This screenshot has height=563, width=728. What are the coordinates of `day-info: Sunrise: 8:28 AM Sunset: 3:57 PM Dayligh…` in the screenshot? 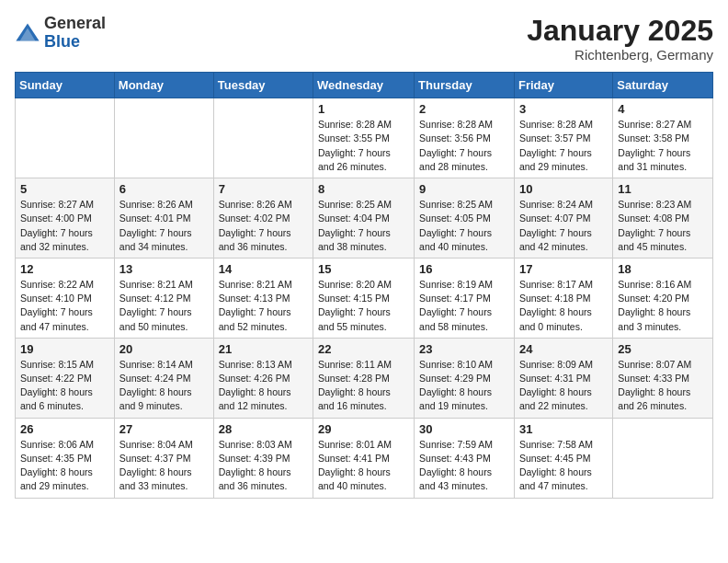 It's located at (563, 145).